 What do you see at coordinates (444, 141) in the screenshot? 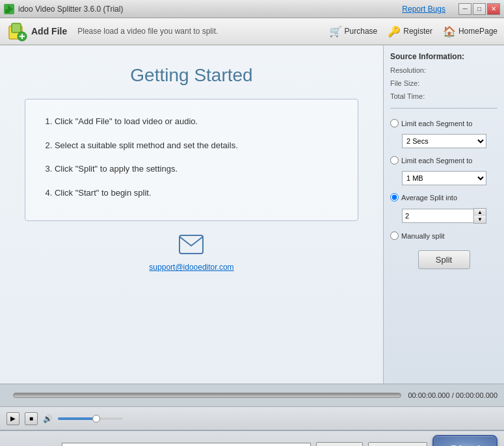
I see `segment-time-select: 2 Secs 5 Secs 10 Secs 30 Secs 60 Secs` at bounding box center [444, 141].